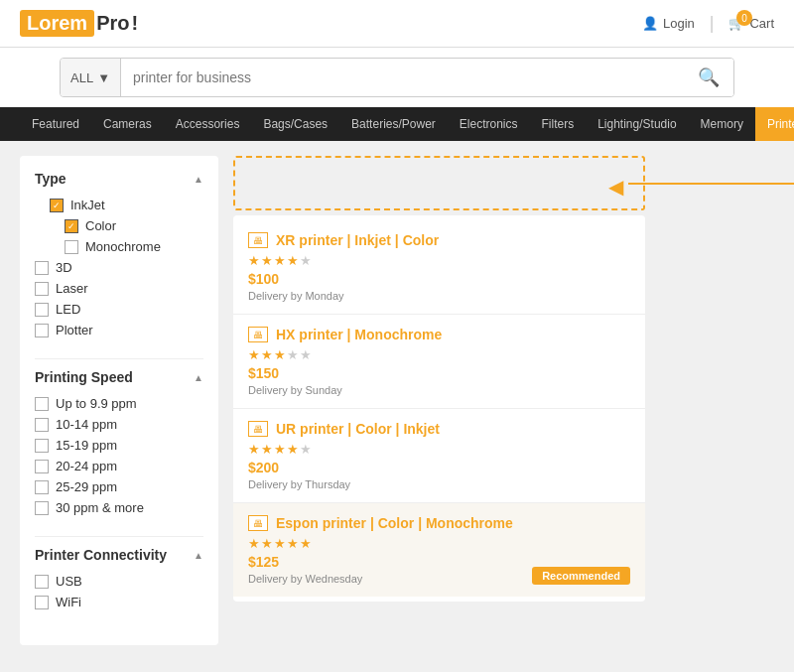  I want to click on product-name-3: UR printer | Color | Inkjet, so click(357, 429).